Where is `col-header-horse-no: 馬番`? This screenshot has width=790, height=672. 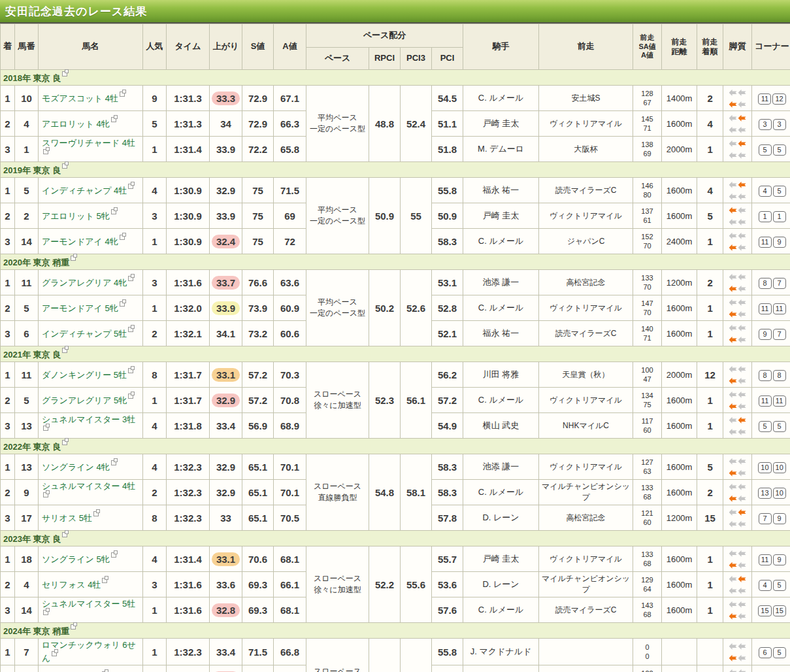
col-header-horse-no: 馬番 is located at coordinates (27, 47).